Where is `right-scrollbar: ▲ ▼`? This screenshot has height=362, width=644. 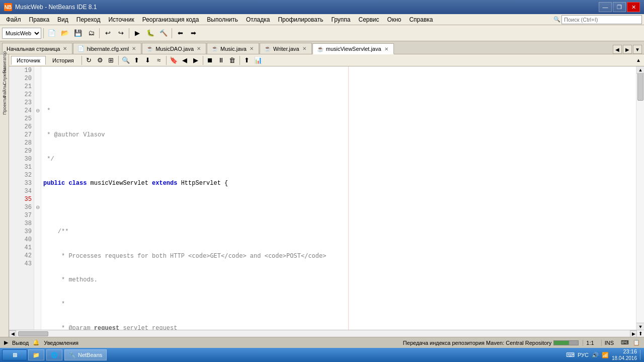
right-scrollbar: ▲ ▼ is located at coordinates (640, 198).